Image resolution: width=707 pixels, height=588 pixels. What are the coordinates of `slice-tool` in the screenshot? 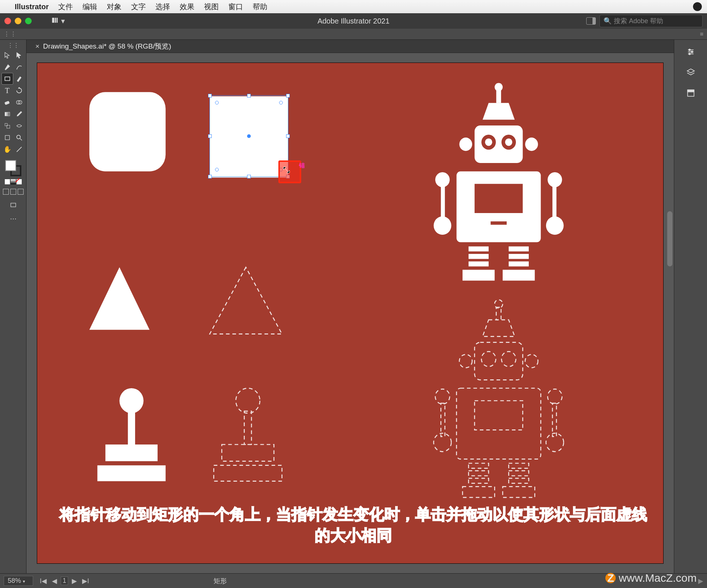 It's located at (19, 149).